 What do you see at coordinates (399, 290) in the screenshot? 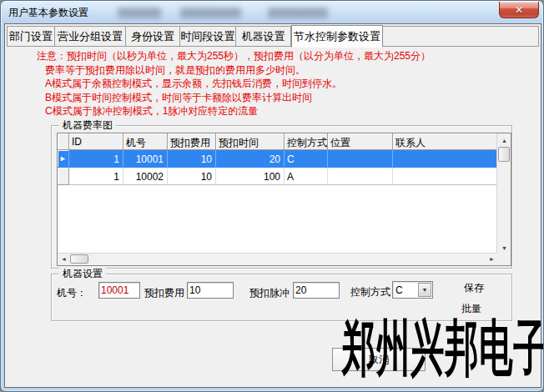
I see `control-mode-value: C` at bounding box center [399, 290].